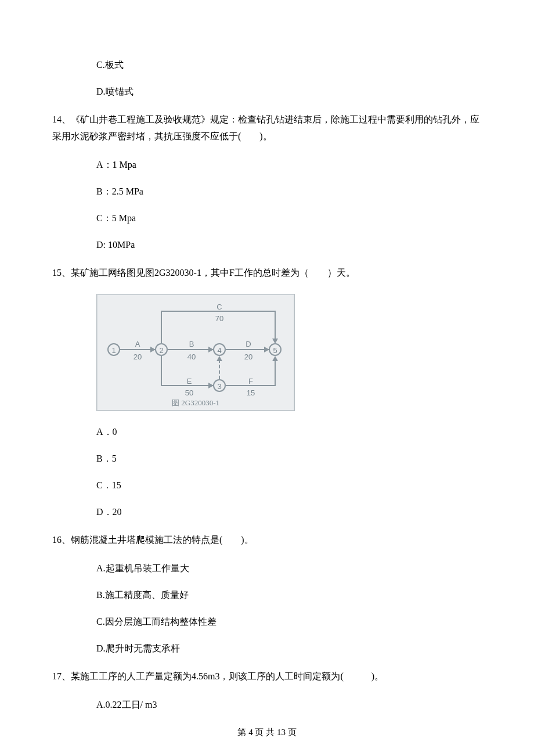 This screenshot has width=534, height=756. I want to click on q16-option-c: C.因分层施工而结构整体性差, so click(267, 622).